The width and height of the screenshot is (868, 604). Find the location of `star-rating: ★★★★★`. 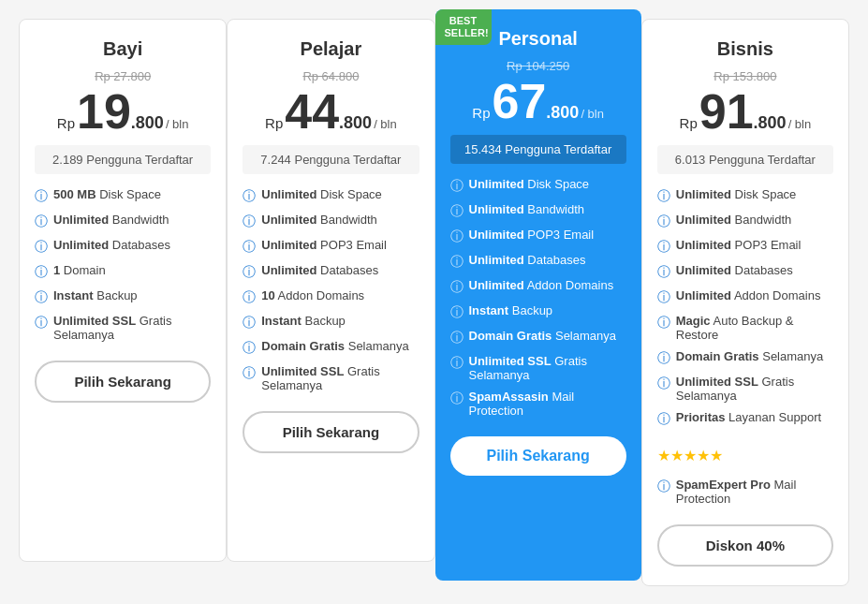

star-rating: ★★★★★ is located at coordinates (745, 455).